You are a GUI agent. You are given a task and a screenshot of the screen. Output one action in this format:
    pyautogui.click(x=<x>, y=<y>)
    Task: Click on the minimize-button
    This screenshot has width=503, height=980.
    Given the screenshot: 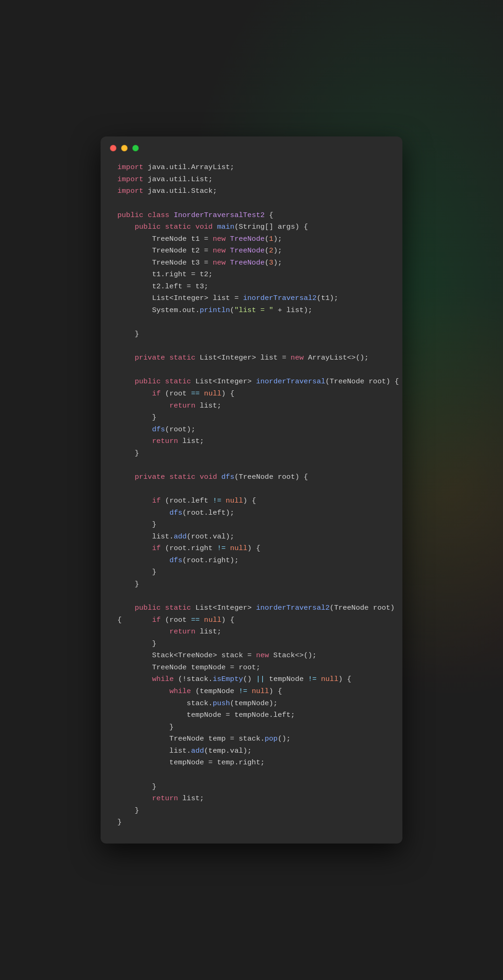 What is the action you would take?
    pyautogui.click(x=124, y=148)
    